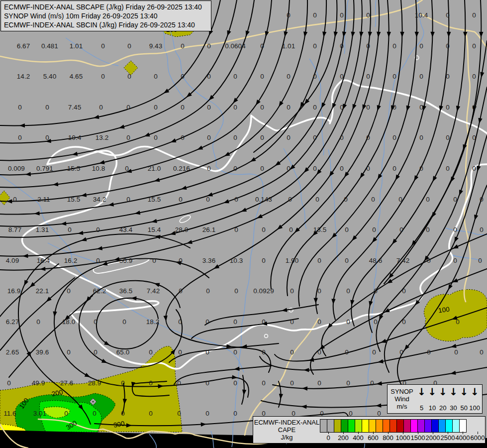 The image size is (487, 448). Describe the element at coordinates (106, 7) in the screenshot. I see `title-line-sbcape: ECMWF-INDEX-ANAL SBCAPE (J/kg) Friday 26…` at that location.